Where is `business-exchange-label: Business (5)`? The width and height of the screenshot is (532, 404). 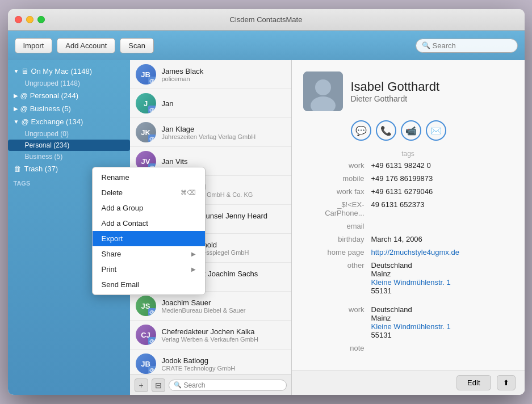 business-exchange-label: Business (5) is located at coordinates (44, 157).